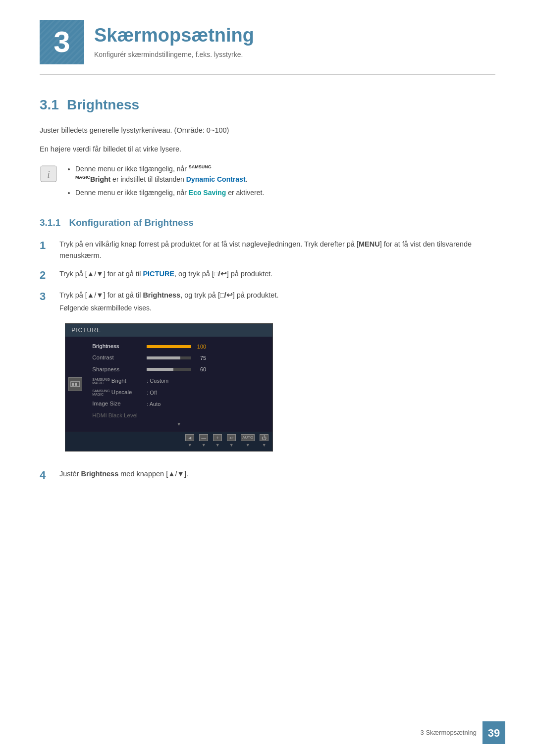  What do you see at coordinates (174, 36) in the screenshot?
I see `chapter-title: Skærmopsætning` at bounding box center [174, 36].